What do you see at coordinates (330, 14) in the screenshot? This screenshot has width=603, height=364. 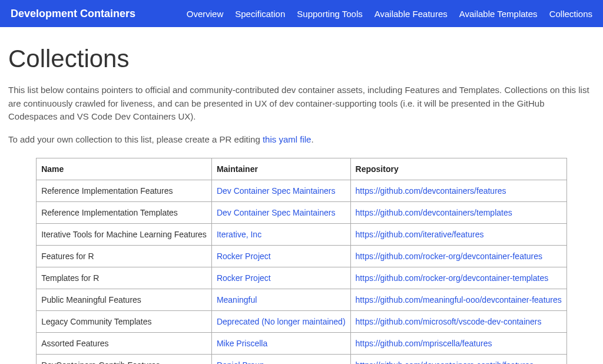 I see `nav-link-supporting-tools: Supporting Tools` at bounding box center [330, 14].